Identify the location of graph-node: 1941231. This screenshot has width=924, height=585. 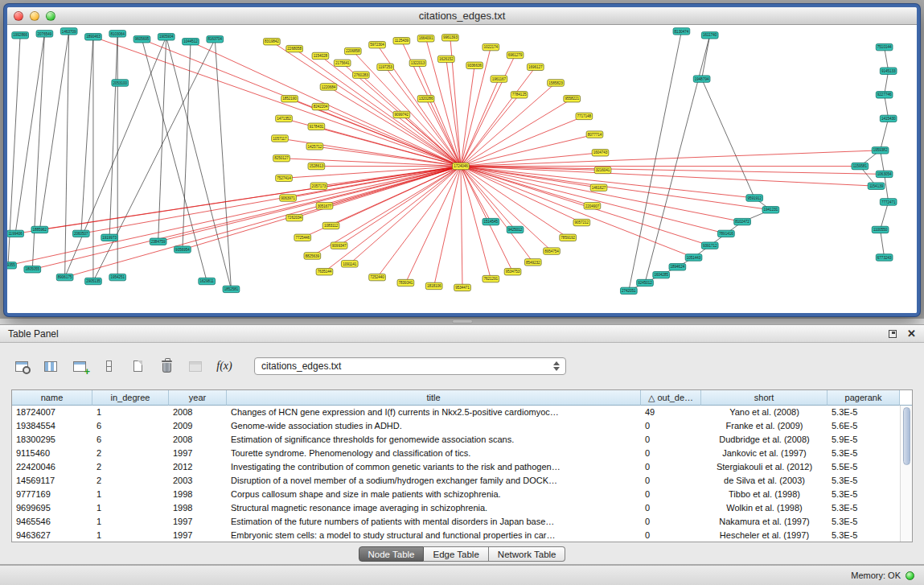
(770, 210).